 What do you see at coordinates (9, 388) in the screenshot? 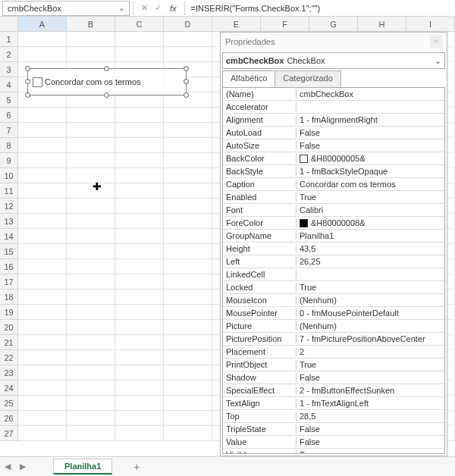
I see `row-header: 24` at bounding box center [9, 388].